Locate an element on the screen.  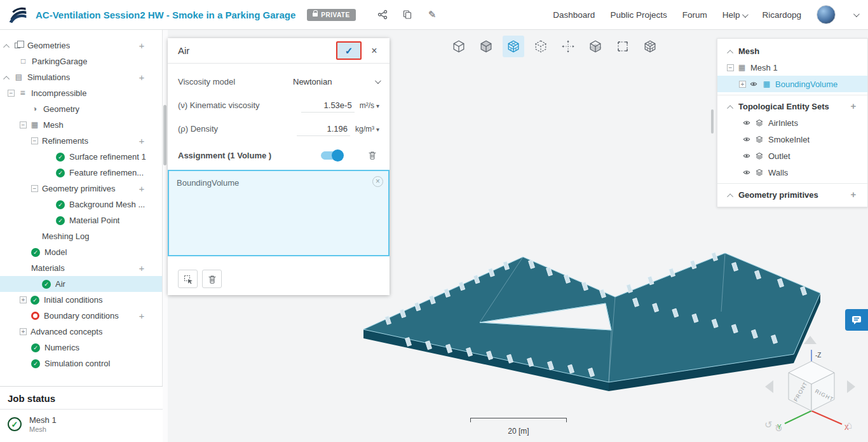
tree-item-material-point: Material Point is located at coordinates (81, 220).